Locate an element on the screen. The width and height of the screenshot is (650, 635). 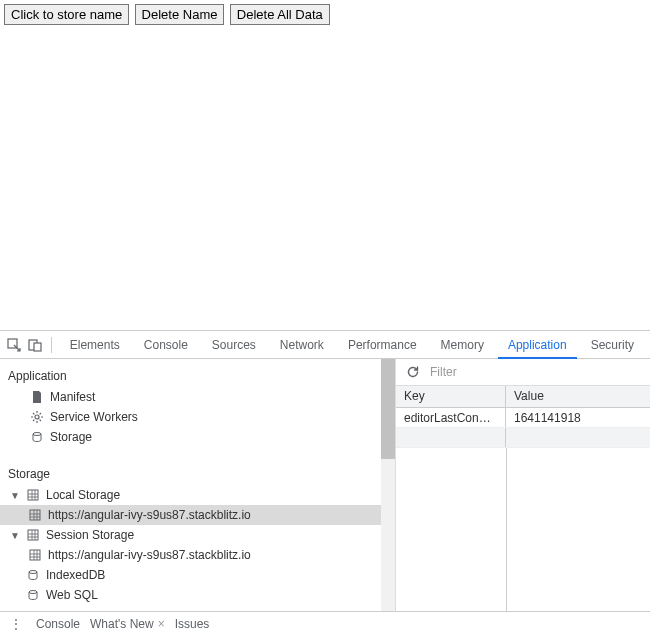
cell-key: editorLastConnec... is located at coordinates (451, 418).